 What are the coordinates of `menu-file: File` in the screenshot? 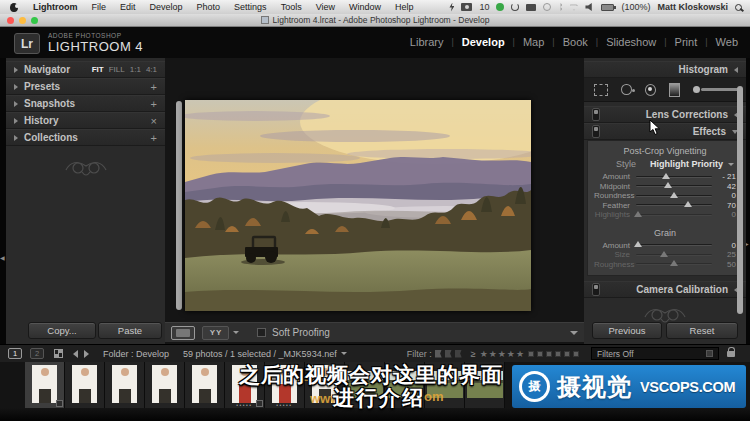 It's located at (100, 7).